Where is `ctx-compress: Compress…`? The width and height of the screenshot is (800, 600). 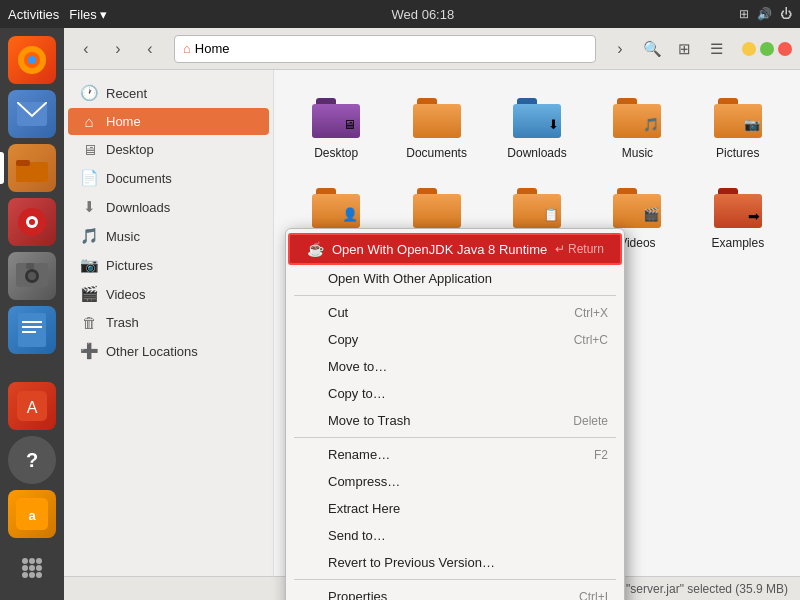
ctx-compress: Compress… is located at coordinates (455, 482).